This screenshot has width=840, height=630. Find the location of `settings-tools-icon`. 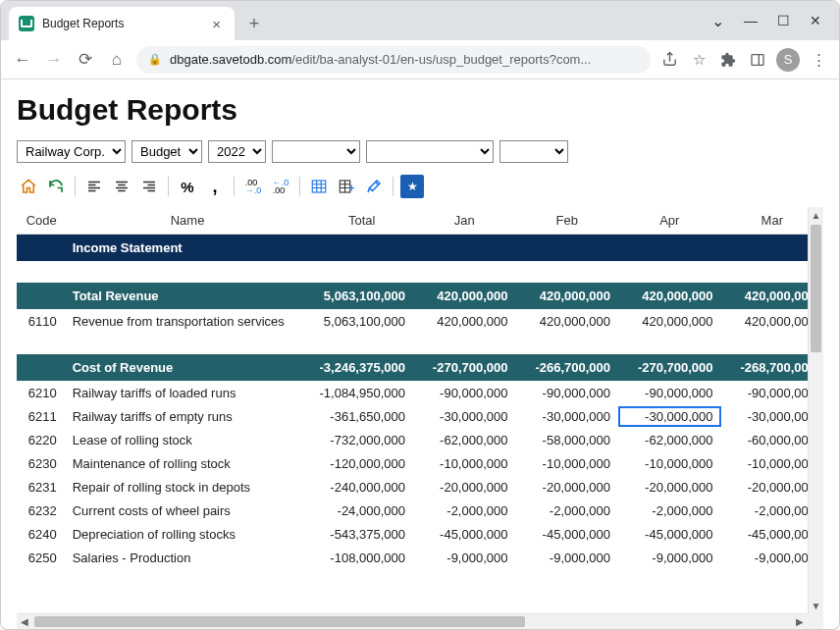

settings-tools-icon is located at coordinates (374, 186).